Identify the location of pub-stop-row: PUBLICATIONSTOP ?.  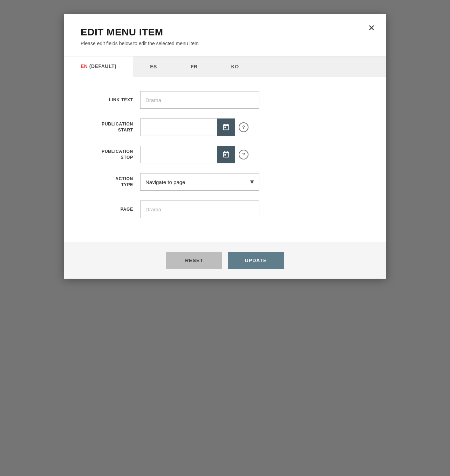
(225, 155).